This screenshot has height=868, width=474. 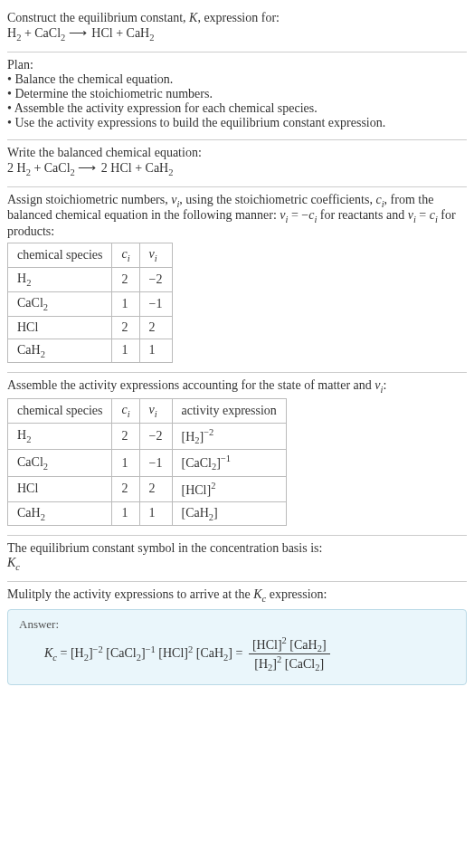 I want to click on plan-bullet: • Balance the chemical equation., so click(x=237, y=80).